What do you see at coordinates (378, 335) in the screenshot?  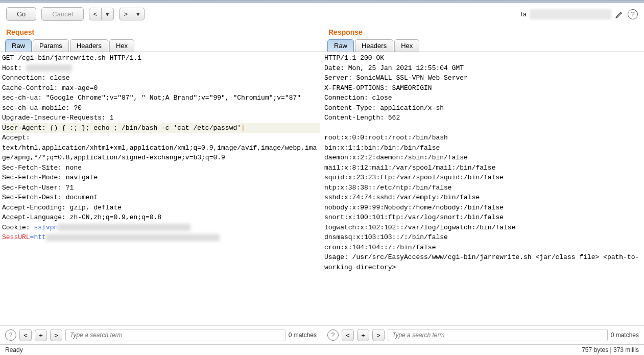 I see `response-search-next: >` at bounding box center [378, 335].